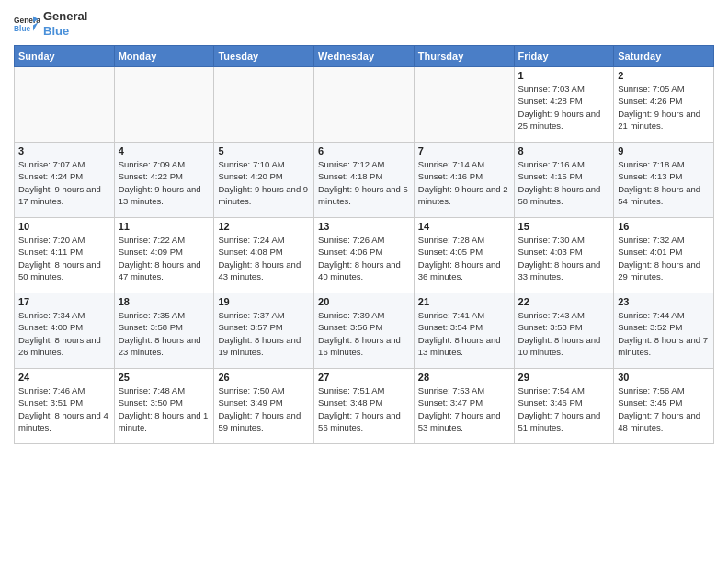  Describe the element at coordinates (564, 407) in the screenshot. I see `calendar-cell: 29Sunrise: 7:54 AMSunset: 3:46 PMDayligh…` at that location.